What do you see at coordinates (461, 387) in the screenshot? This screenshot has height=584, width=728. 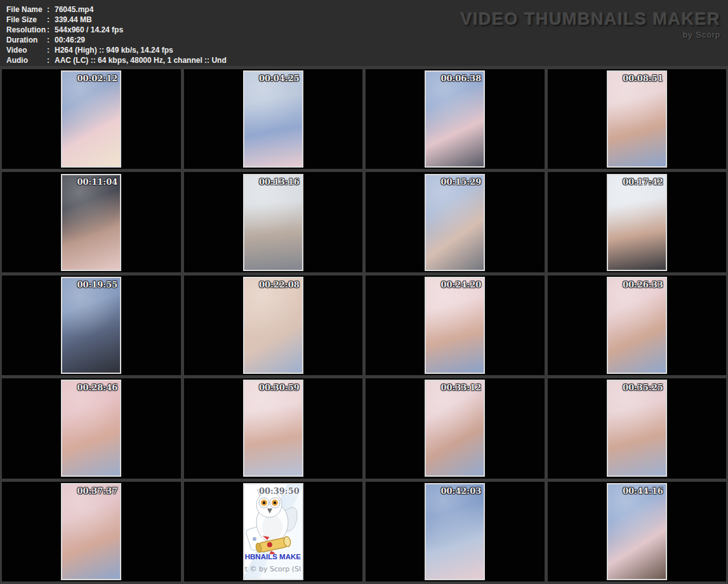 I see `timestamp-overlay: 00:33:12` at bounding box center [461, 387].